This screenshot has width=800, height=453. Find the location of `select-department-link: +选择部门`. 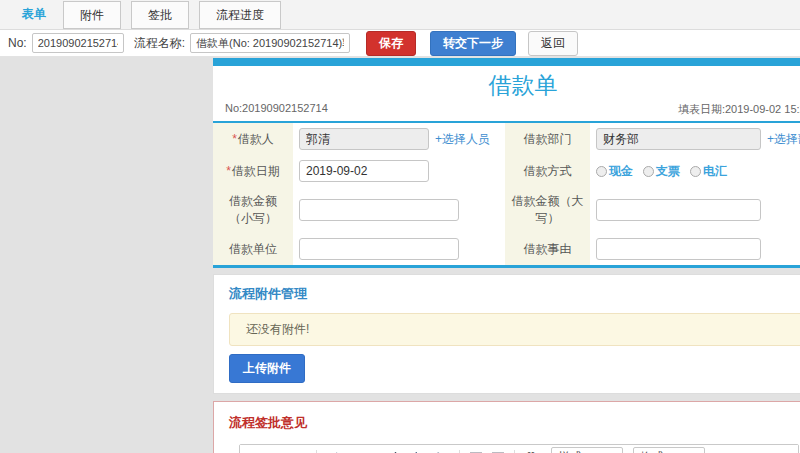

select-department-link: +选择部门 is located at coordinates (784, 140).